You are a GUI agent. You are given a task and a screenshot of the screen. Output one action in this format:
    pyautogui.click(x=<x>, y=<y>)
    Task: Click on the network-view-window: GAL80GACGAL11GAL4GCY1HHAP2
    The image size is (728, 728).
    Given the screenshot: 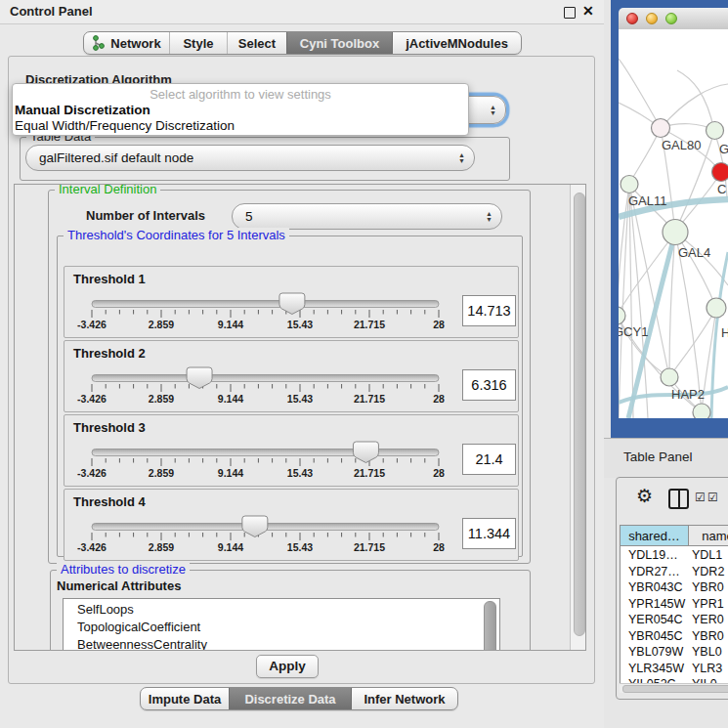 What is the action you would take?
    pyautogui.click(x=669, y=223)
    